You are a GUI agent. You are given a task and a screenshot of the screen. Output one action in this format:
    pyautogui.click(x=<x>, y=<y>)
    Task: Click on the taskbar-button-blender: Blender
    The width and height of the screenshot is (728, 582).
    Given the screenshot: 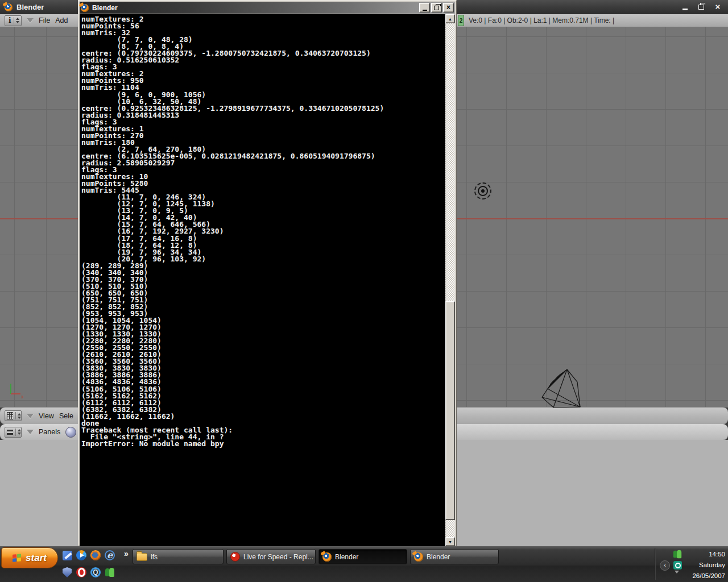 What is the action you would take?
    pyautogui.click(x=454, y=557)
    